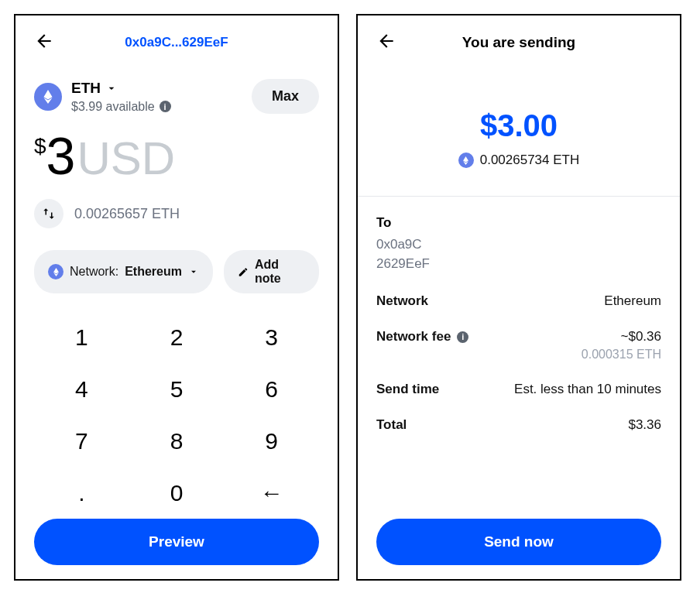  I want to click on to-address-line2: 2629EeF, so click(519, 265).